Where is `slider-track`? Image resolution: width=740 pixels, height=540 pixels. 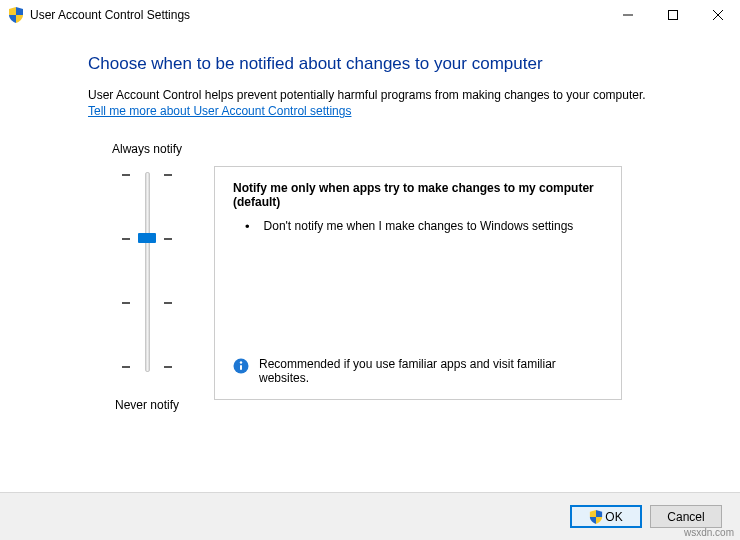 slider-track is located at coordinates (148, 272).